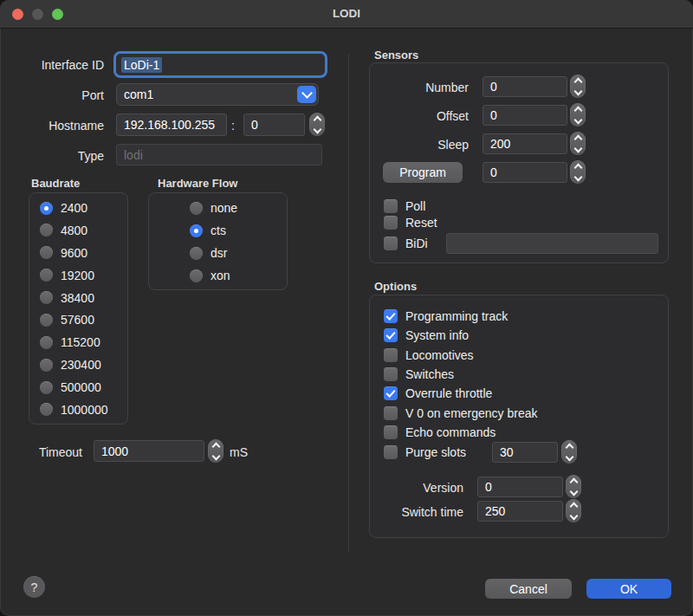 This screenshot has height=616, width=693. What do you see at coordinates (83, 320) in the screenshot?
I see `radio-option-57600: 57600` at bounding box center [83, 320].